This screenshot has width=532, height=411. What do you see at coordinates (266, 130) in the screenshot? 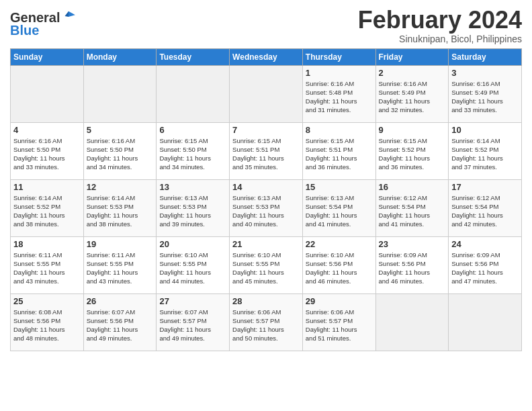
I see `day-number: 7` at bounding box center [266, 130].